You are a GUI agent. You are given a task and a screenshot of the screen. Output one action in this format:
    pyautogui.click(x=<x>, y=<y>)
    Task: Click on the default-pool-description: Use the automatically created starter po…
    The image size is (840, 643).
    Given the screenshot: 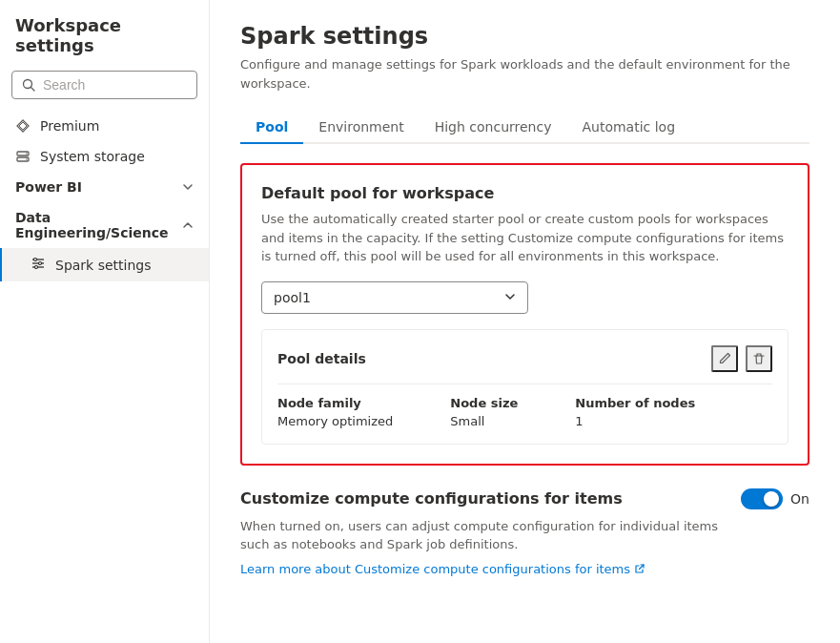 What is the action you would take?
    pyautogui.click(x=524, y=239)
    